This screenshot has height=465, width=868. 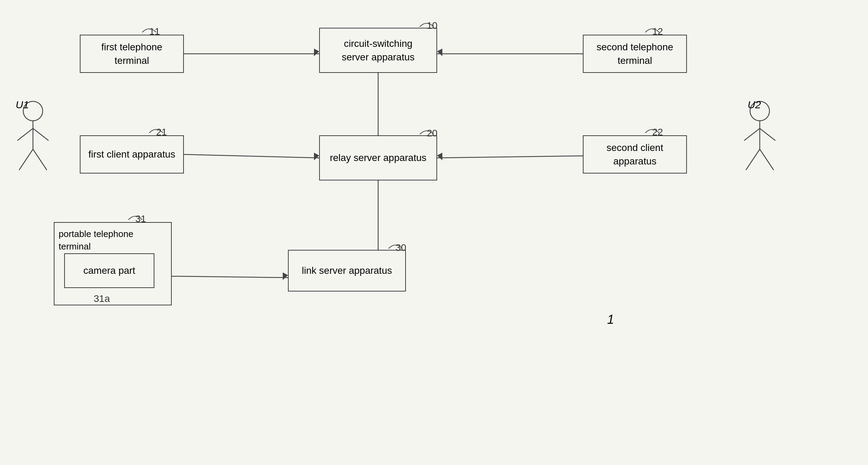 I want to click on first-client-label: first client apparatus, so click(x=132, y=154).